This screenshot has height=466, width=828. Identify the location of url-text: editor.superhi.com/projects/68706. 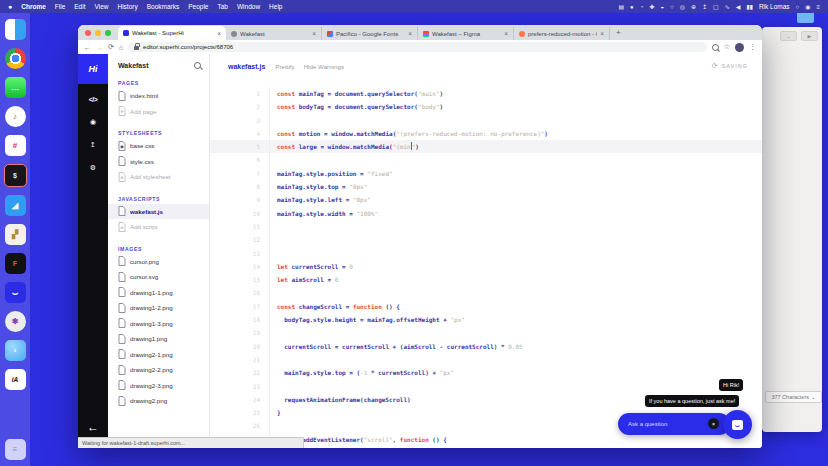
(188, 47).